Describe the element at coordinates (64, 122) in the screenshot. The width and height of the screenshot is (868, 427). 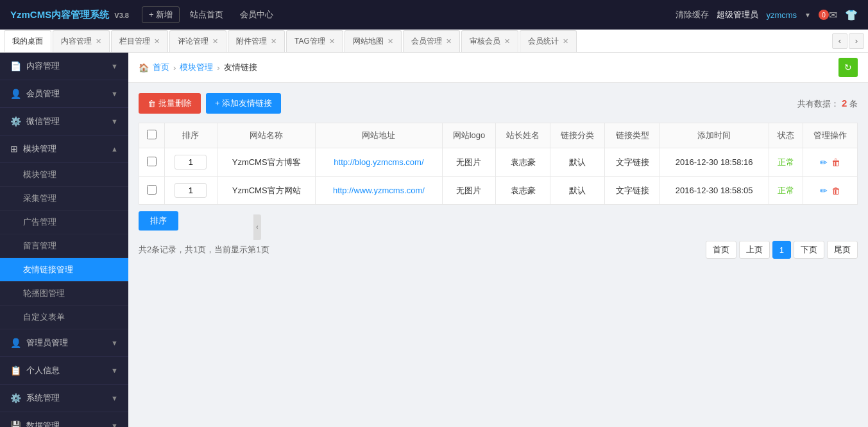
I see `sidebar-group-wechat: ⚙️ 微信管理 ▼` at that location.